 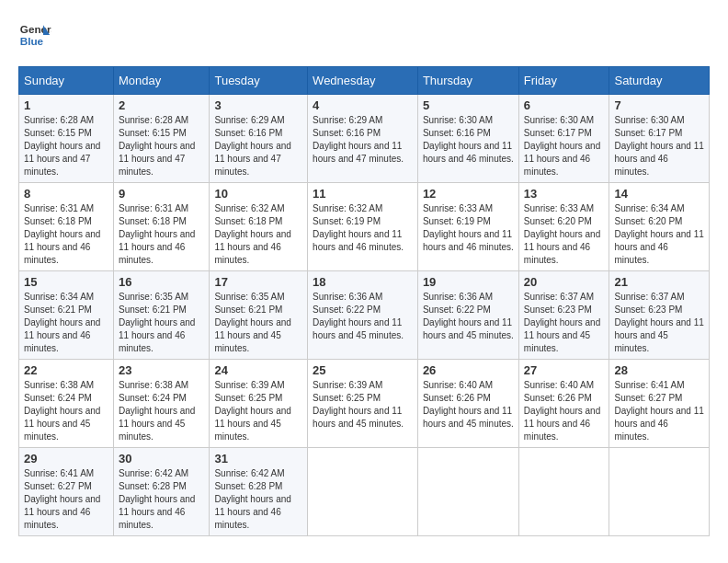 I want to click on day-number: 18, so click(x=362, y=282).